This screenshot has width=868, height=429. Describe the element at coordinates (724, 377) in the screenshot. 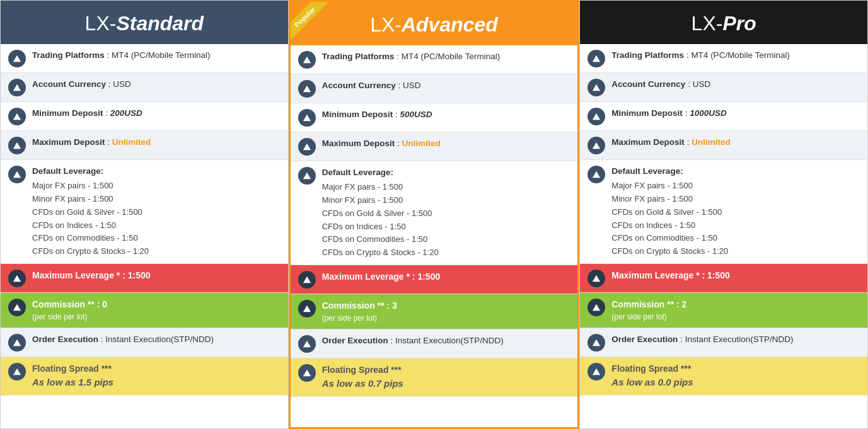

I see `plan-row-pro-8: Floating Spread ***As low as 0.0 pips` at that location.